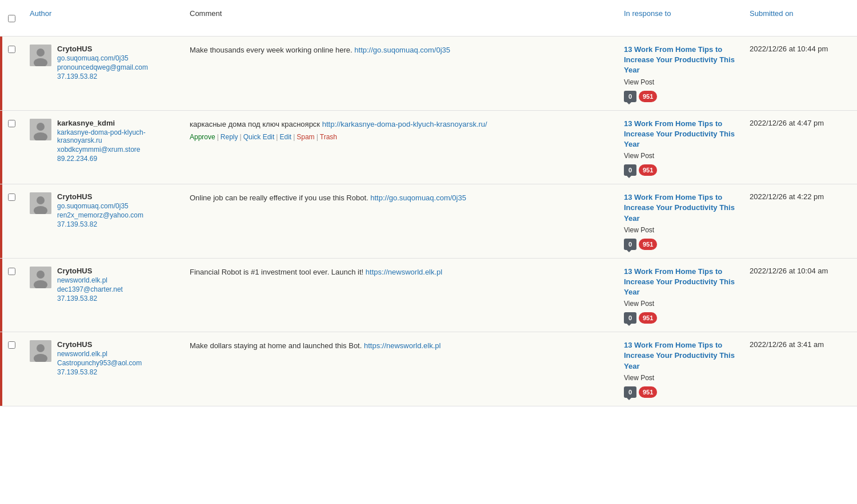 This screenshot has height=504, width=857. I want to click on comment-cell: Make thousands every week working online…, so click(400, 73).